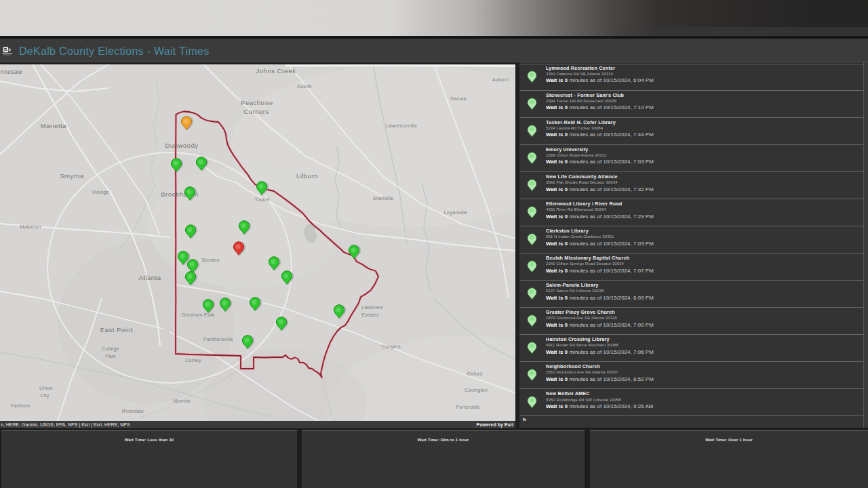 This screenshot has width=868, height=488. I want to click on svg-text: Duluth, so click(304, 87).